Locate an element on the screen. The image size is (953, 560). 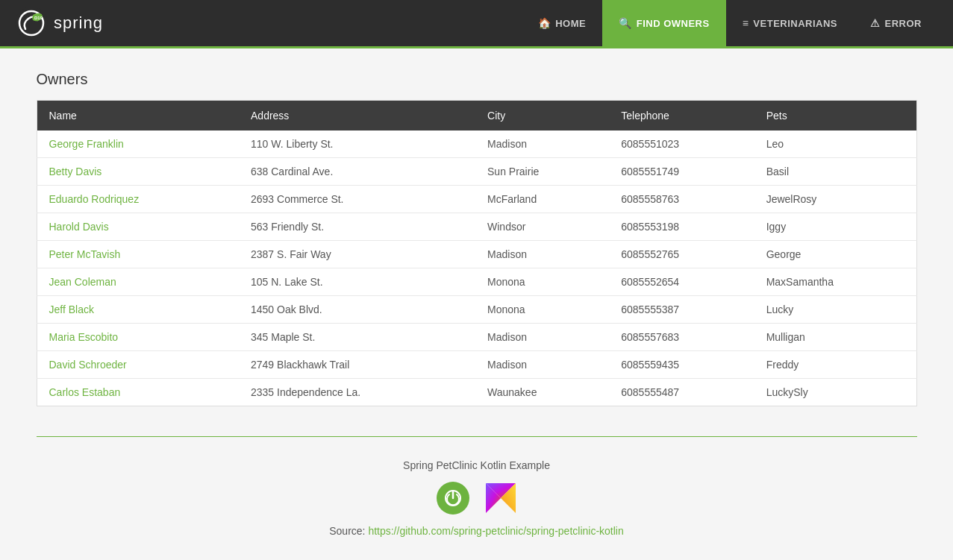
table-row: David Schroeder2749 Blackhawk TrailMadis… is located at coordinates (476, 365).